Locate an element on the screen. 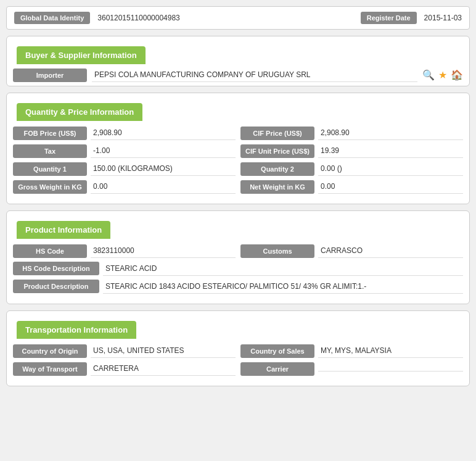 Image resolution: width=476 pixels, height=461 pixels. country-row: Country of Origin US, USA, UNITED STATES… is located at coordinates (238, 351).